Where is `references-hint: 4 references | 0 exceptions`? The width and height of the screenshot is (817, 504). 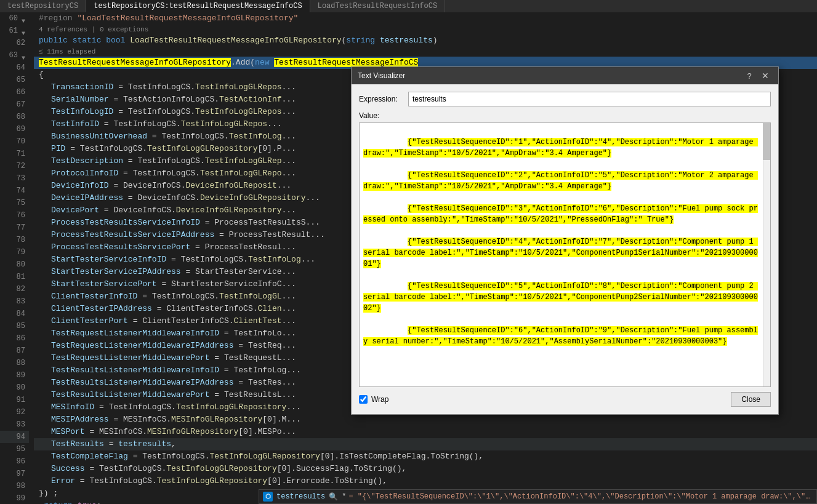
references-hint: 4 references | 0 exceptions is located at coordinates (425, 30).